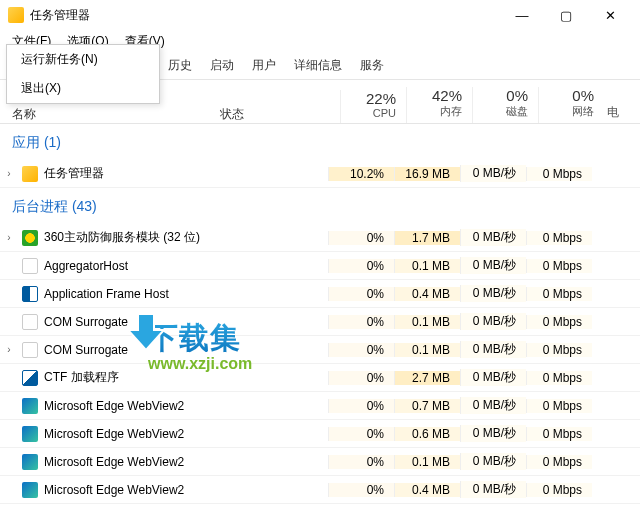 The width and height of the screenshot is (640, 522). Describe the element at coordinates (427, 434) in the screenshot. I see `memory-cell: 0.6 MB` at that location.